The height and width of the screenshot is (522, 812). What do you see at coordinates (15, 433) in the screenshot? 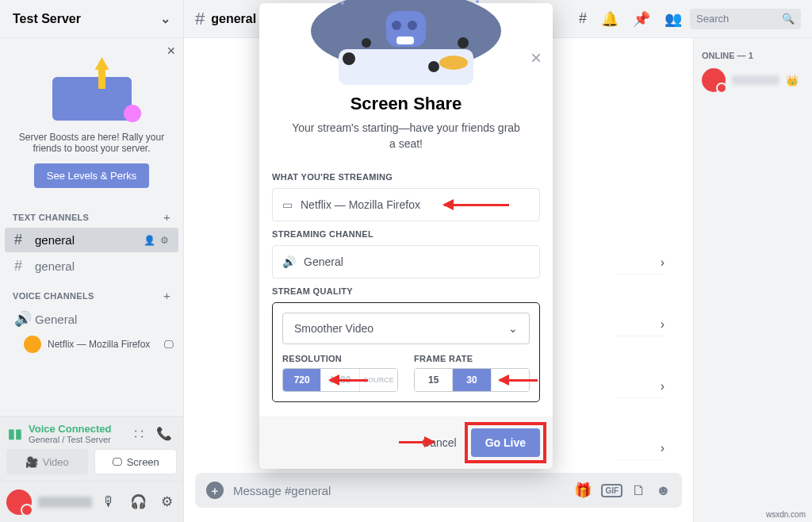
I see `signal-icon: ▮▮` at bounding box center [15, 433].